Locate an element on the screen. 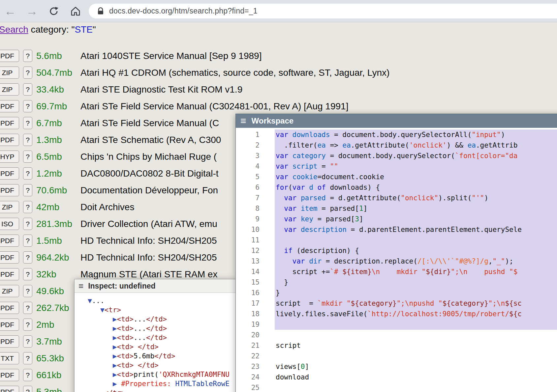 This screenshot has width=557, height=392. file-type-button: HYP is located at coordinates (10, 157).